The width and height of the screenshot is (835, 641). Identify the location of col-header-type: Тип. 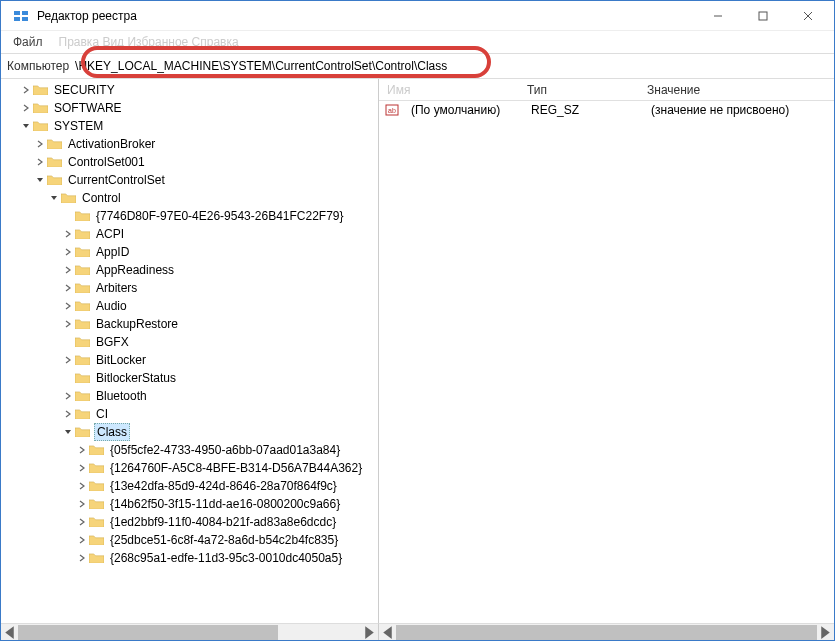
(579, 90).